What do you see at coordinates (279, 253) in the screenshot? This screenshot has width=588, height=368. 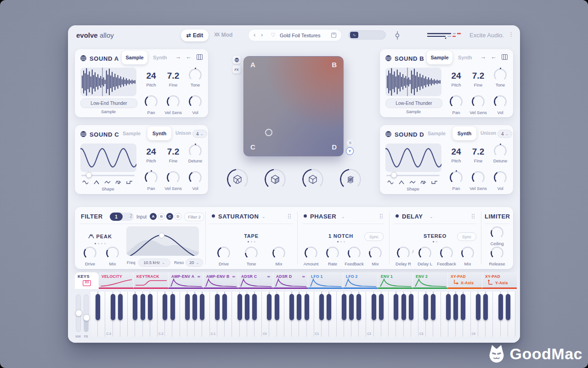 I see `saturation-mix-knob` at bounding box center [279, 253].